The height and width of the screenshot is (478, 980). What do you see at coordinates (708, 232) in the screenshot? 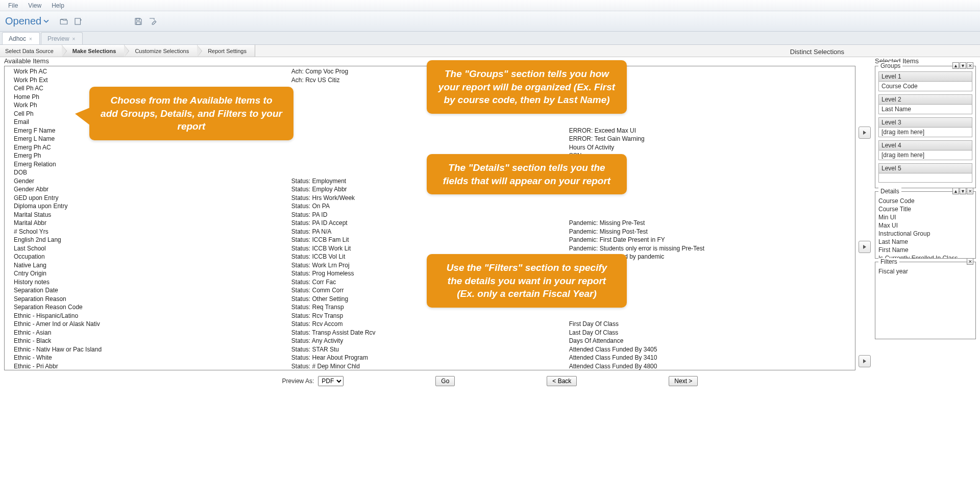
I see `available-item: Pandemic: Missing Post-Test` at bounding box center [708, 232].